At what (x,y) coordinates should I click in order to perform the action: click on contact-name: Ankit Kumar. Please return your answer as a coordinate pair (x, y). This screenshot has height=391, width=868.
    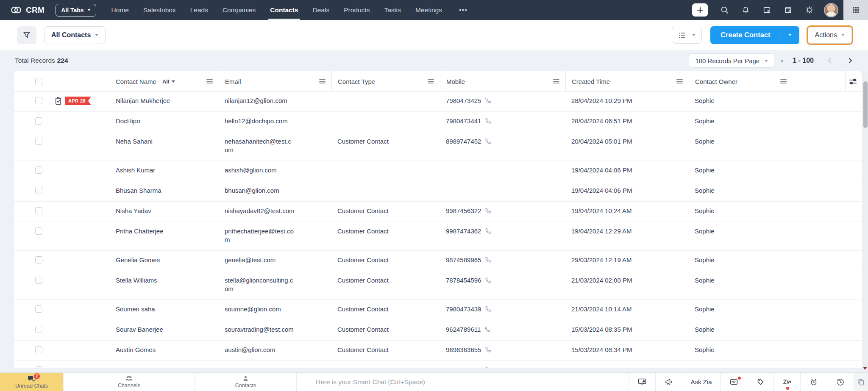
    Looking at the image, I should click on (164, 364).